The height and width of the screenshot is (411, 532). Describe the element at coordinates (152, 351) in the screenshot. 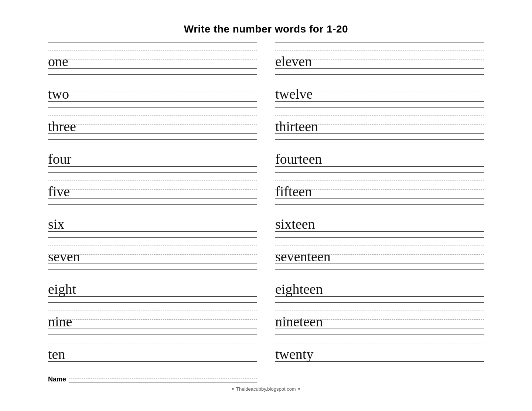

I see `word-entry-ten: ten` at that location.